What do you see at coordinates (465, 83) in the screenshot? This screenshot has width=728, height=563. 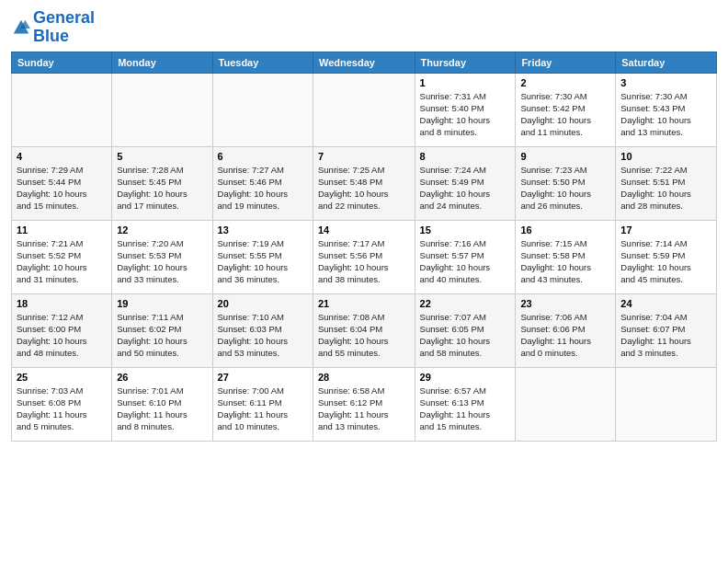 I see `day-number: 1` at bounding box center [465, 83].